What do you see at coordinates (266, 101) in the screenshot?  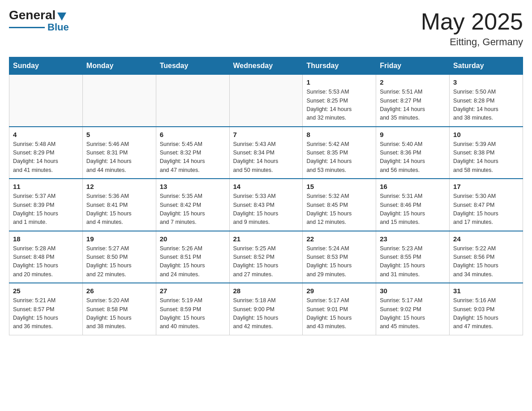 I see `calendar-week-row: 1Sunrise: 5:53 AMSunset: 8:25 PMDaylight…` at bounding box center [266, 101].